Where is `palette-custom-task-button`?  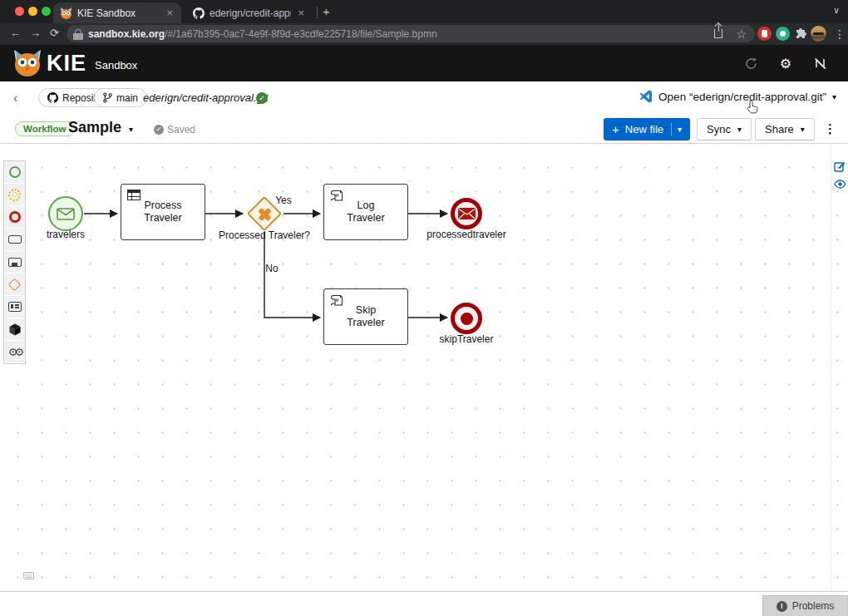
palette-custom-task-button is located at coordinates (15, 308).